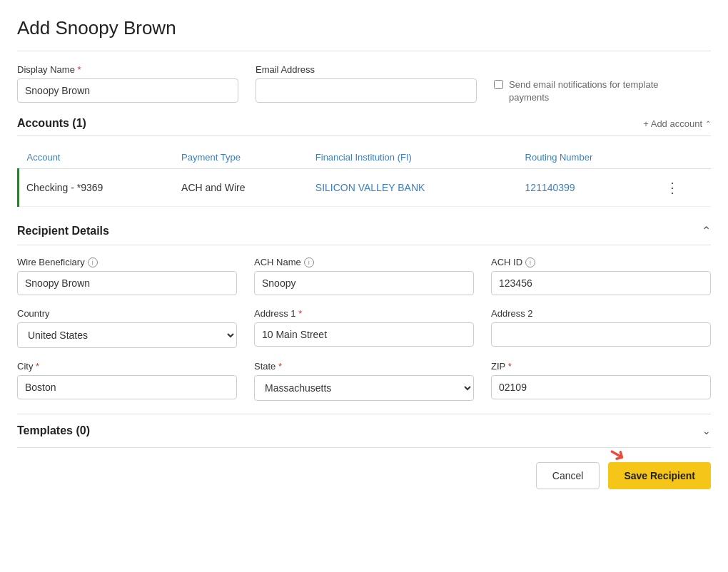 The width and height of the screenshot is (728, 572). What do you see at coordinates (601, 314) in the screenshot?
I see `address2-label: Address 2` at bounding box center [601, 314].